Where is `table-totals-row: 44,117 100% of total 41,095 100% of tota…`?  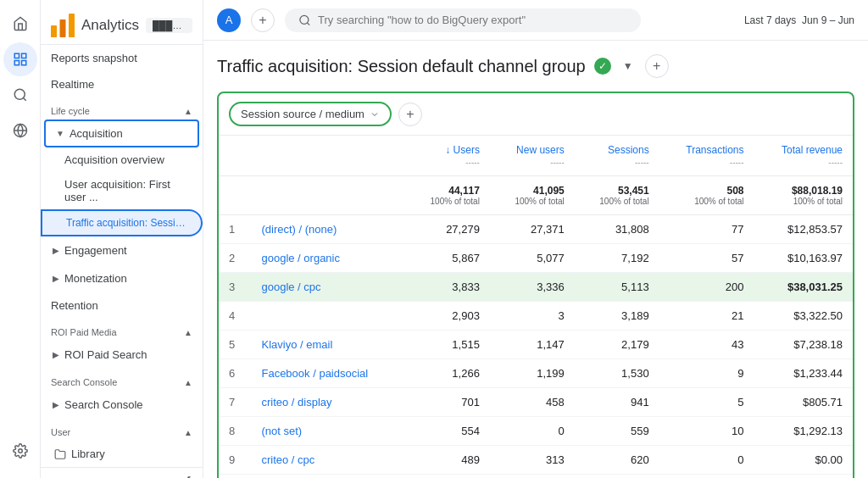 table-totals-row: 44,117 100% of total 41,095 100% of tota… is located at coordinates (536, 196).